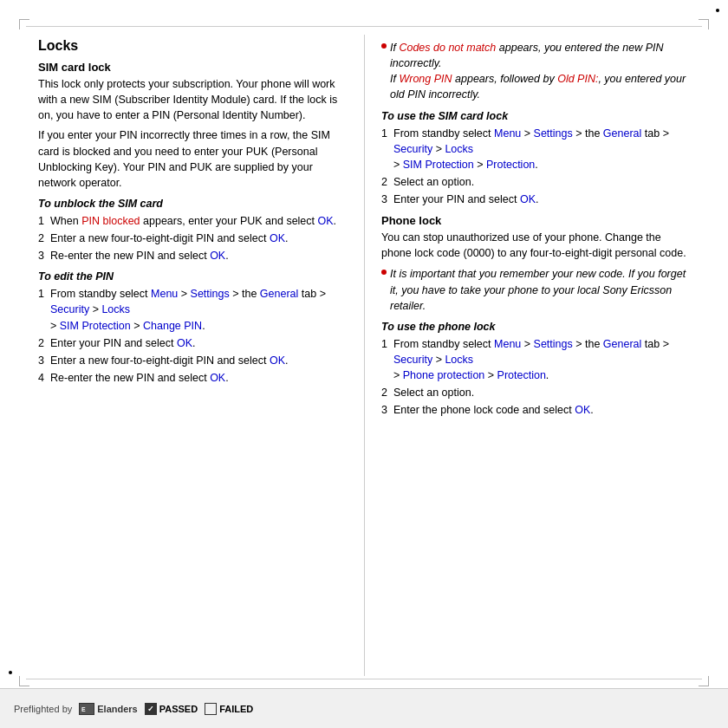  Describe the element at coordinates (192, 336) in the screenshot. I see `edit-pin-steps-list: 1 From standby select Menu > Settings > …` at that location.